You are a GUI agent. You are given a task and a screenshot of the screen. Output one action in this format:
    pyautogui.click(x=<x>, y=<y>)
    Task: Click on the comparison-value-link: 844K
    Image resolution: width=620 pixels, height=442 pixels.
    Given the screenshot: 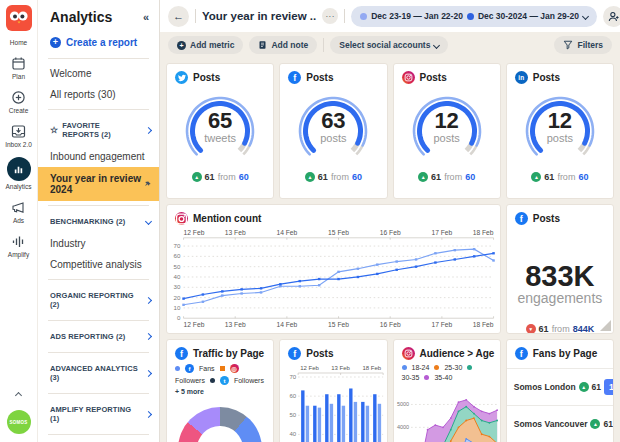 What is the action you would take?
    pyautogui.click(x=584, y=329)
    